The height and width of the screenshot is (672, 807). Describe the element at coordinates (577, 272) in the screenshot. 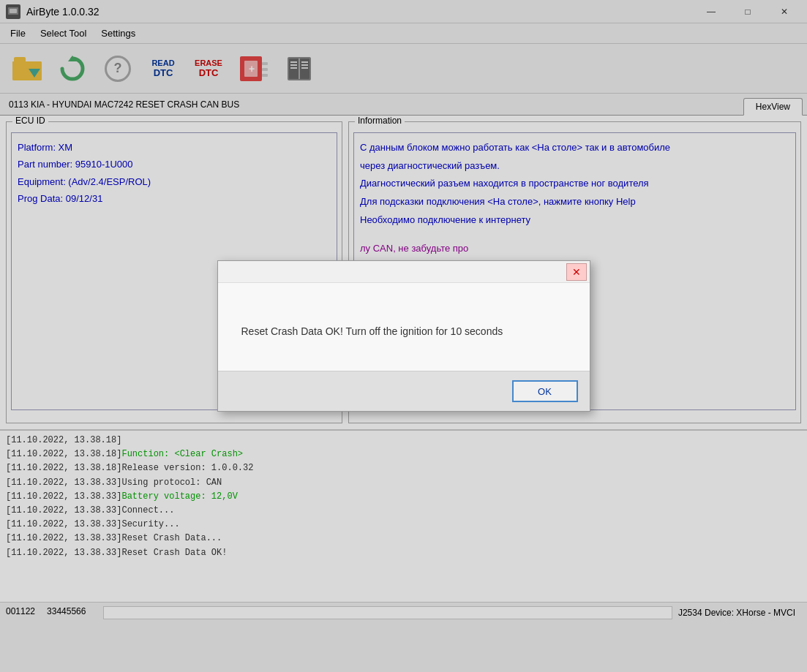

I see `modal-close-button: ✕` at that location.